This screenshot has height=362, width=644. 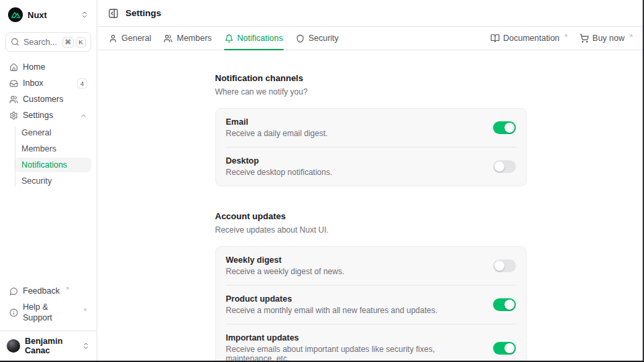 What do you see at coordinates (531, 38) in the screenshot?
I see `action-label: Documentation` at bounding box center [531, 38].